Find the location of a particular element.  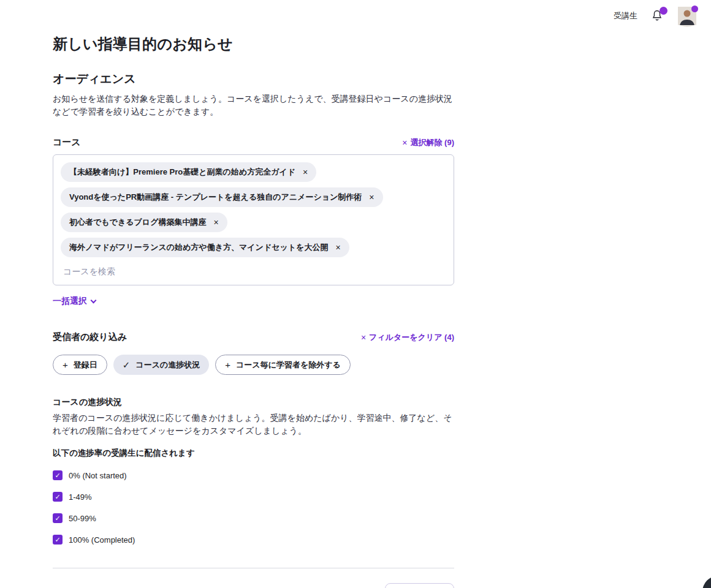

notifications-button is located at coordinates (658, 16).